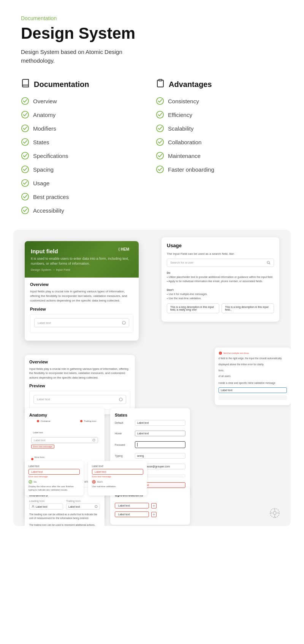  What do you see at coordinates (84, 147) in the screenshot?
I see `documentation-column: Documentation Overview Anatomy` at bounding box center [84, 147].